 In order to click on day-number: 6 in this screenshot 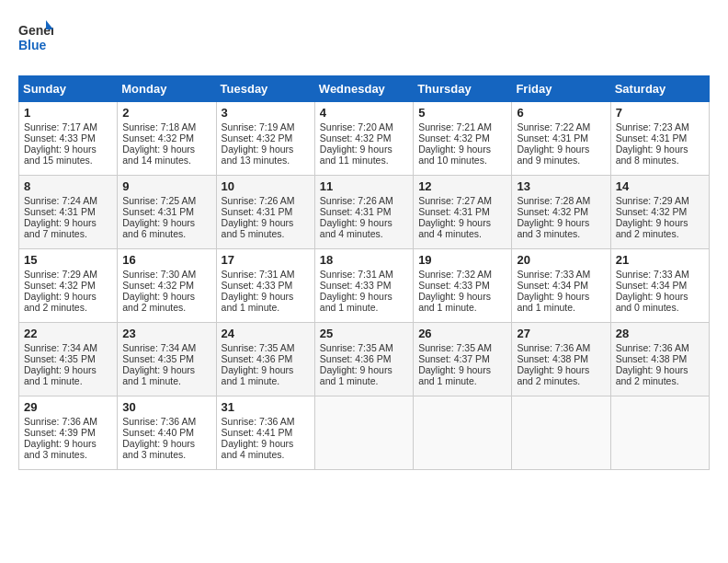, I will do `click(561, 112)`.